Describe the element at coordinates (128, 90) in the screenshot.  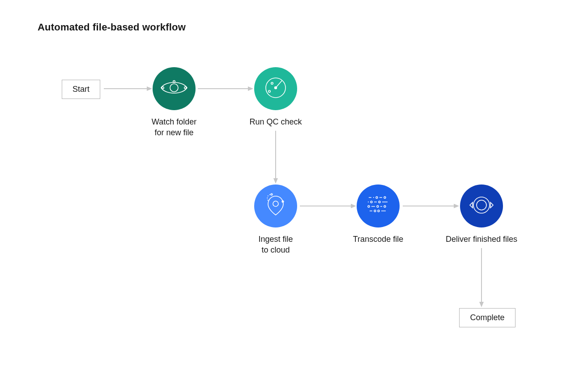
I see `arrow-start-to-watch` at that location.